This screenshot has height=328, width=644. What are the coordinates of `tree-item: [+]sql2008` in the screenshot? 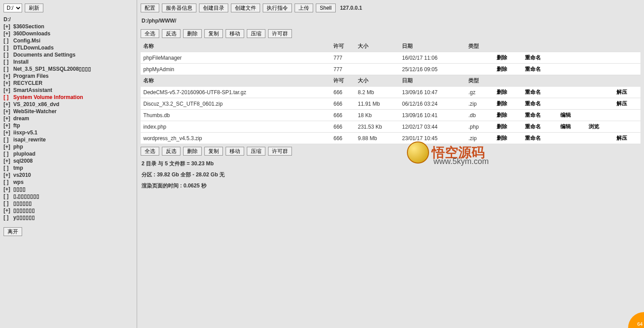 It's located at (68, 161).